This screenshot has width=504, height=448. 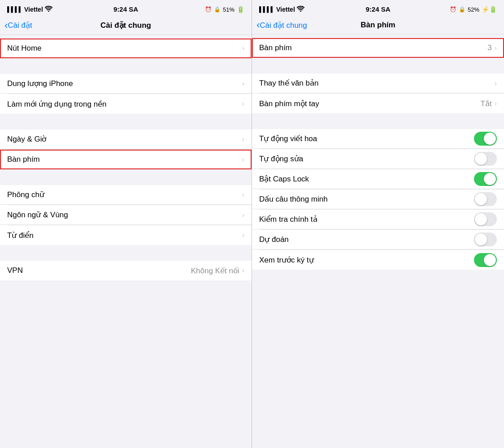 What do you see at coordinates (378, 9) in the screenshot?
I see `time-right: 9:24 SA` at bounding box center [378, 9].